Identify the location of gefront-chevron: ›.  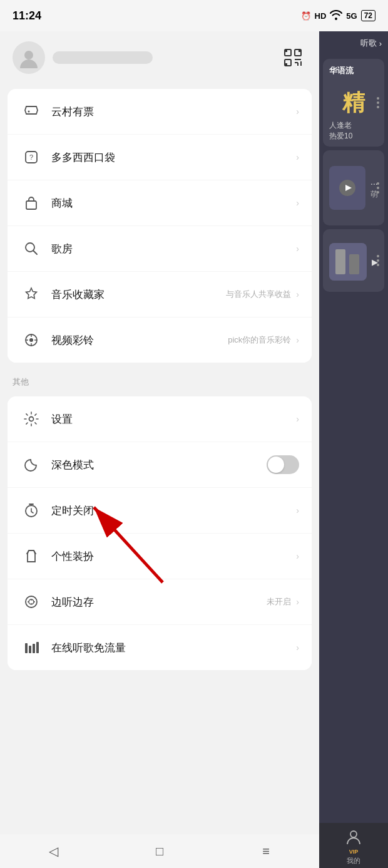
(298, 249).